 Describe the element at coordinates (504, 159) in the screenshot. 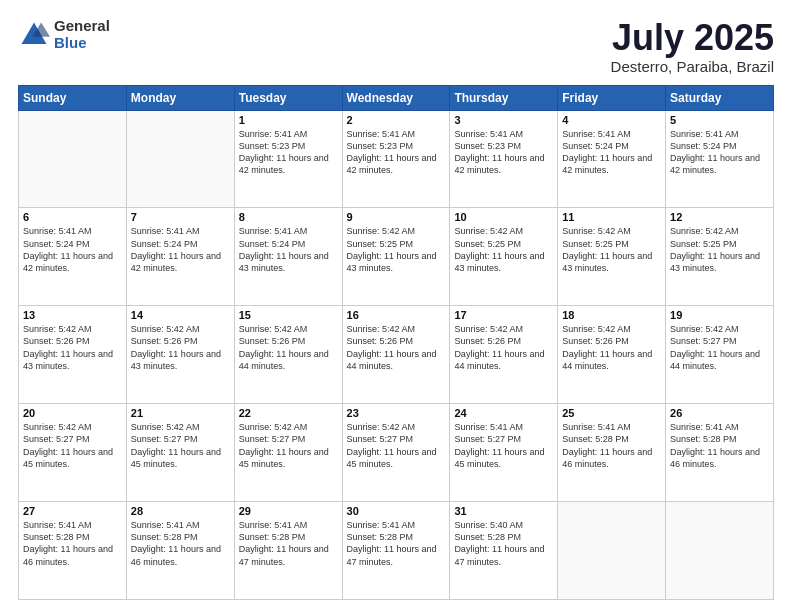

I see `calendar-cell: 3Sunrise: 5:41 AM Sunset: 5:23 PM Daylig…` at that location.